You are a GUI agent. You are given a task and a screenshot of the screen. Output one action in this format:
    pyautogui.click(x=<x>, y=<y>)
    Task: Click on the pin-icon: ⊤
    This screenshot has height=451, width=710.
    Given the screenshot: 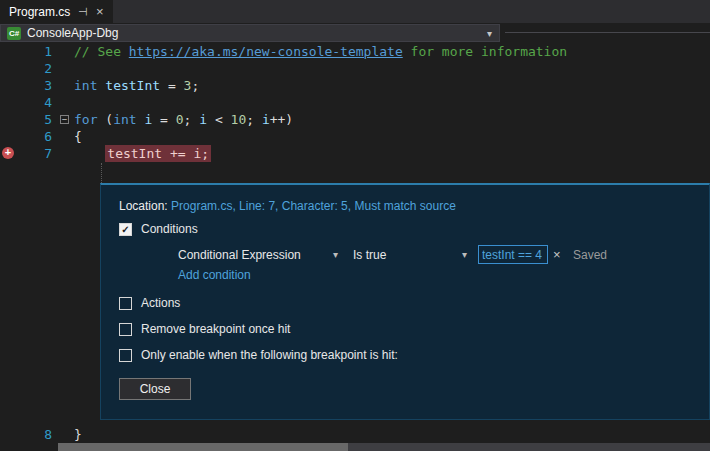 What is the action you would take?
    pyautogui.click(x=84, y=12)
    